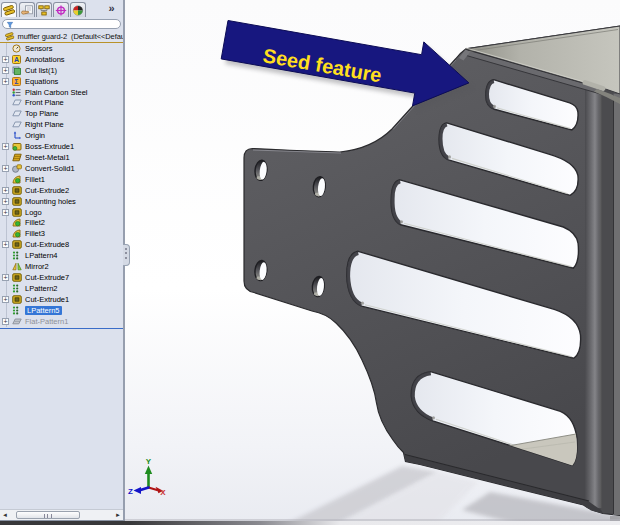 This screenshot has width=620, height=525. I want to click on svg-text: A, so click(16, 60).